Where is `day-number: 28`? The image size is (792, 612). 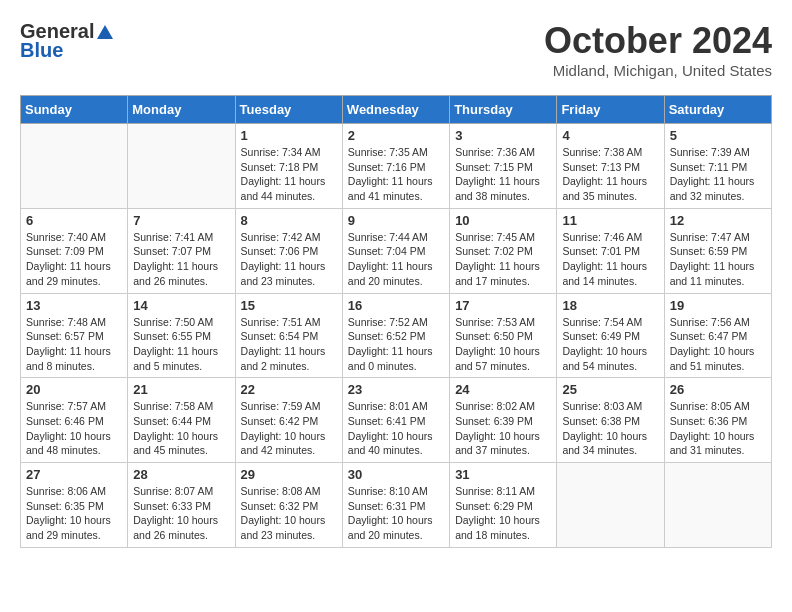
day-number: 28 is located at coordinates (181, 474).